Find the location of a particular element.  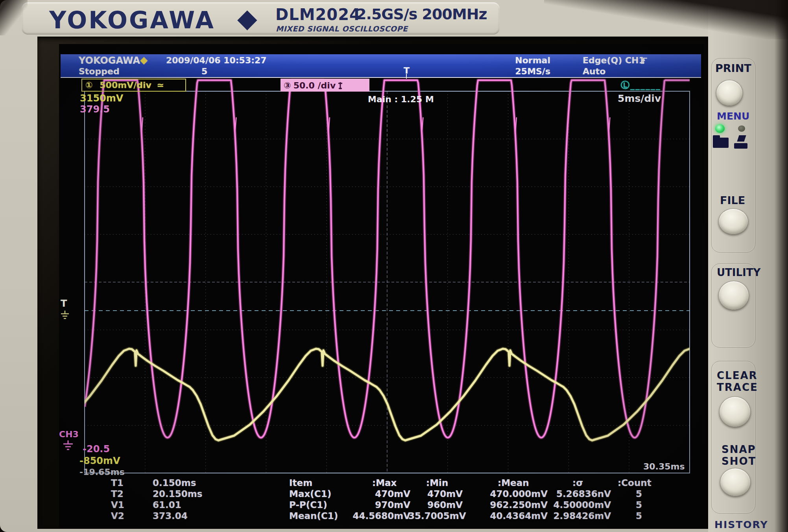

top-bezel-plate: YOKOGAWA ◆ DLM2024 2.5GS/s 200MHz MIXED … is located at coordinates (260, 18).